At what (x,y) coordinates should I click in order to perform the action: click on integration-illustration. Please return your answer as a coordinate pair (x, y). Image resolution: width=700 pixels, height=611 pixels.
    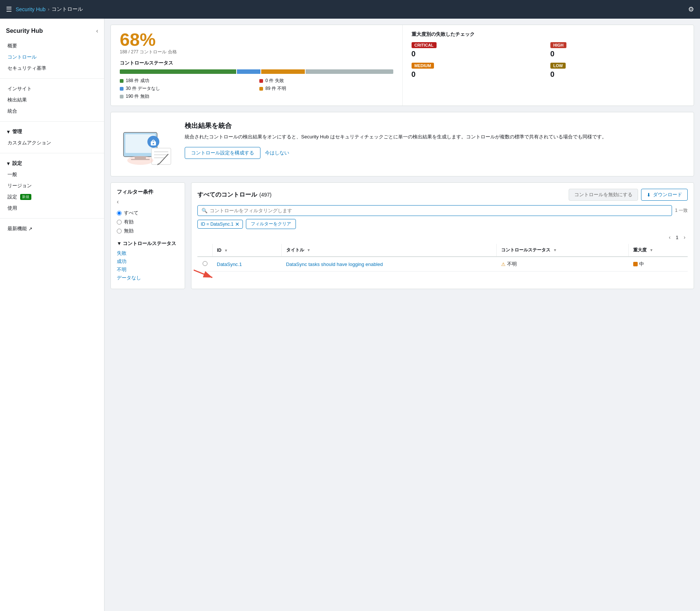
    Looking at the image, I should click on (148, 144).